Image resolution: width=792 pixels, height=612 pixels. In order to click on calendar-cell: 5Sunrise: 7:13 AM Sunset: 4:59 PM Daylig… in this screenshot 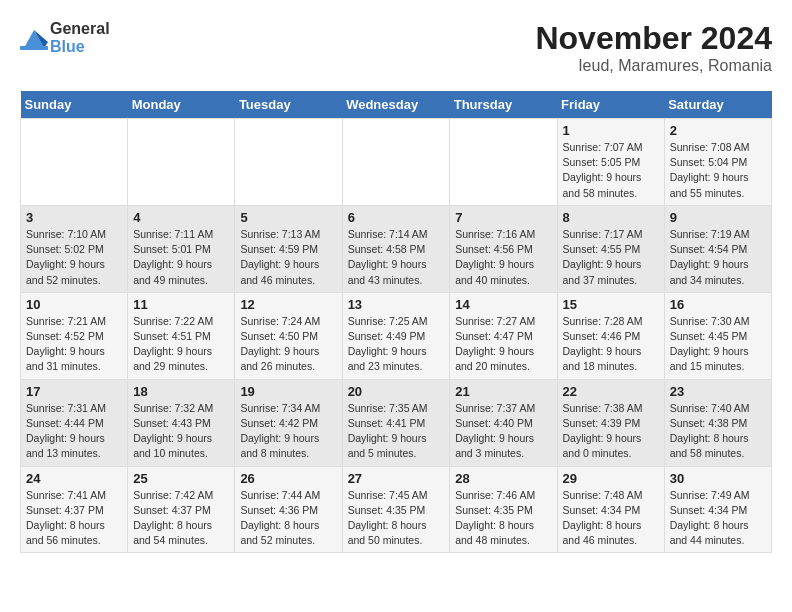, I will do `click(288, 248)`.